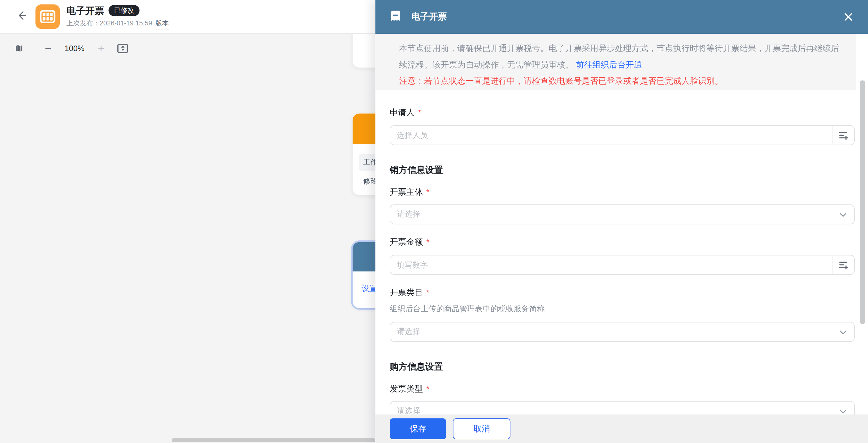  I want to click on back-button, so click(22, 17).